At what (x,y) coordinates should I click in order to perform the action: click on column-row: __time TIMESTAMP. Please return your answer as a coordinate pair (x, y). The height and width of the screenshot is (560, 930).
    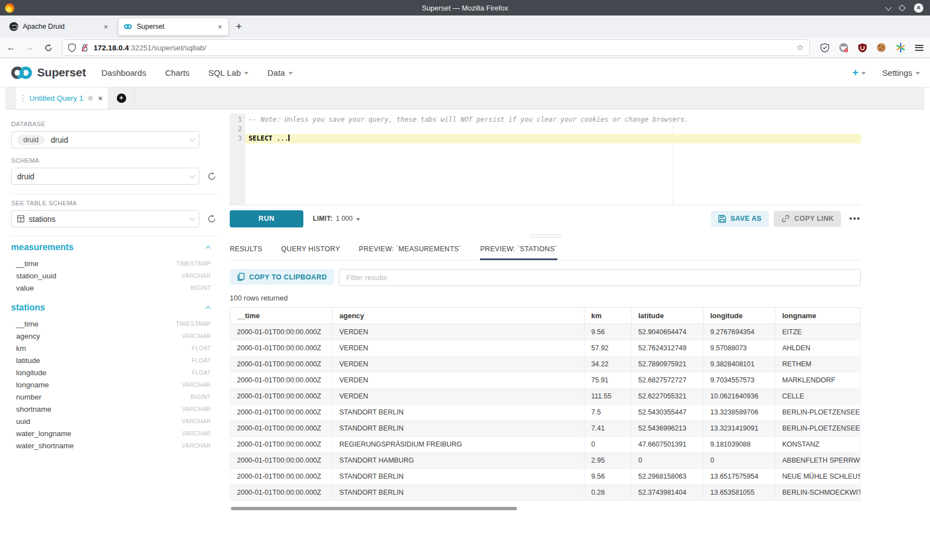
    Looking at the image, I should click on (115, 263).